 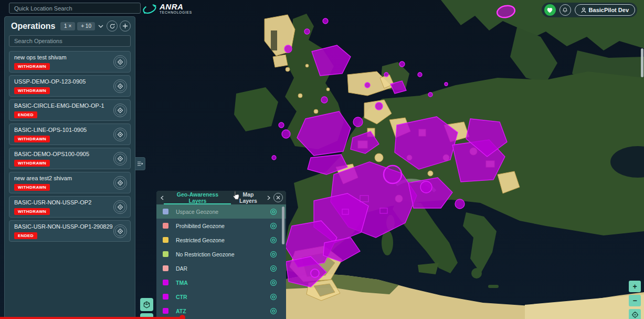 I want to click on layer-row: Restricted Geozone, so click(x=221, y=240).